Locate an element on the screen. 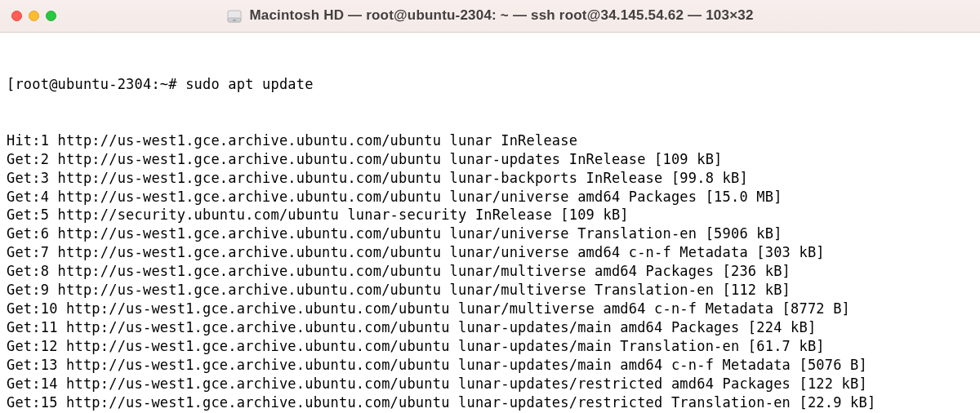 This screenshot has height=413, width=980. output-line: Get:6 http://us-west1.gce.archive.ubuntu… is located at coordinates (491, 233).